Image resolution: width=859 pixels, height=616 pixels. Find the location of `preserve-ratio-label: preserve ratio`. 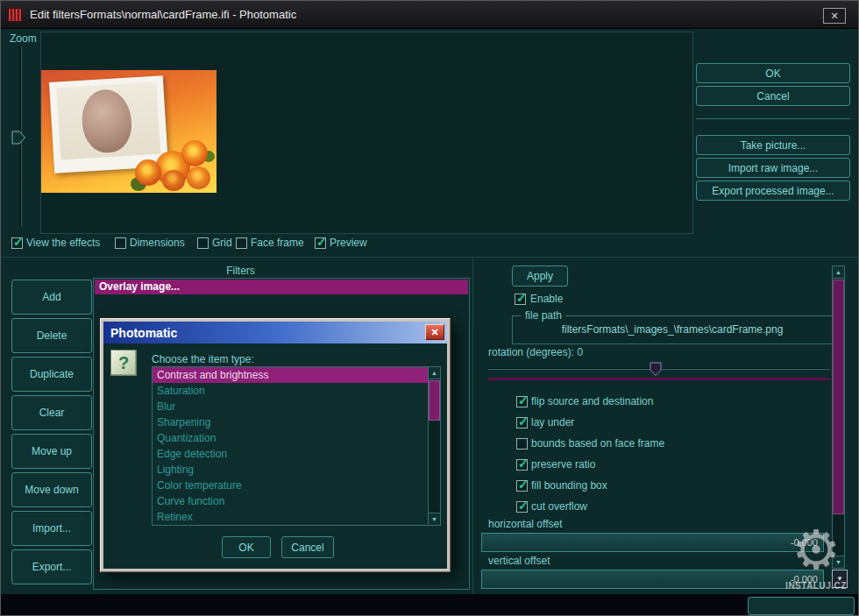

preserve-ratio-label: preserve ratio is located at coordinates (563, 464).